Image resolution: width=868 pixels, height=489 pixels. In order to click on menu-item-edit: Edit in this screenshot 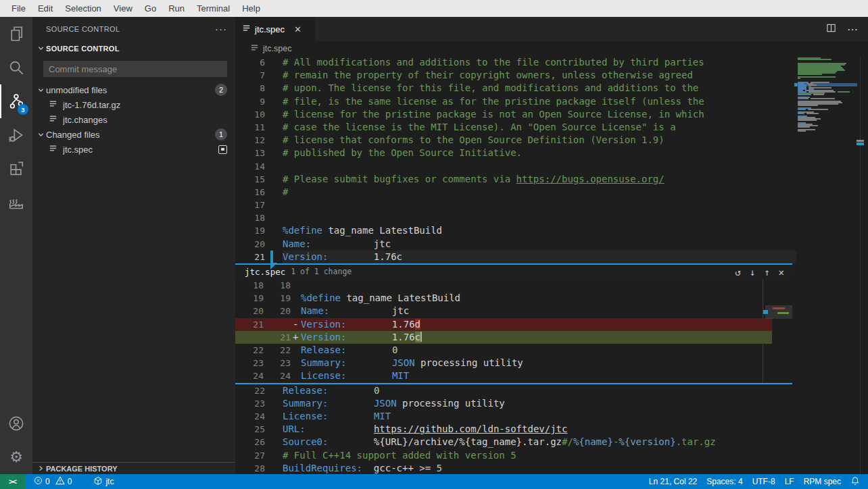, I will do `click(45, 8)`.